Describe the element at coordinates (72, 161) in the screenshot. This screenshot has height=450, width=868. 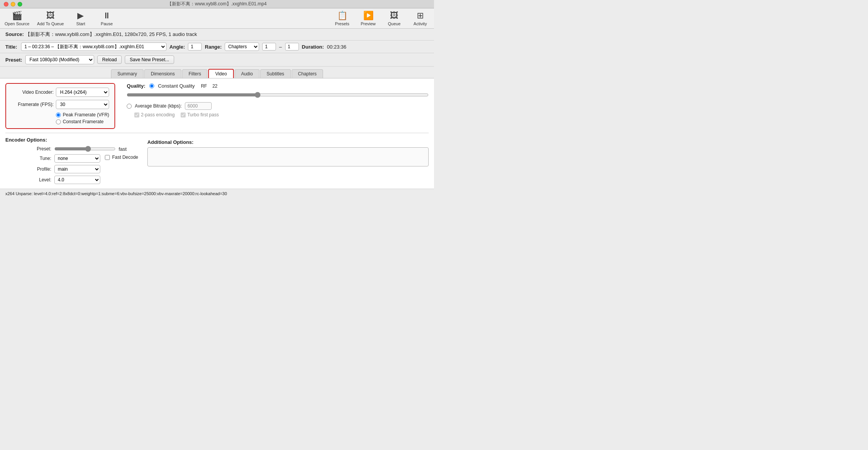
I see `options-left: Encoder Options: Preset: fast Tune: none` at that location.